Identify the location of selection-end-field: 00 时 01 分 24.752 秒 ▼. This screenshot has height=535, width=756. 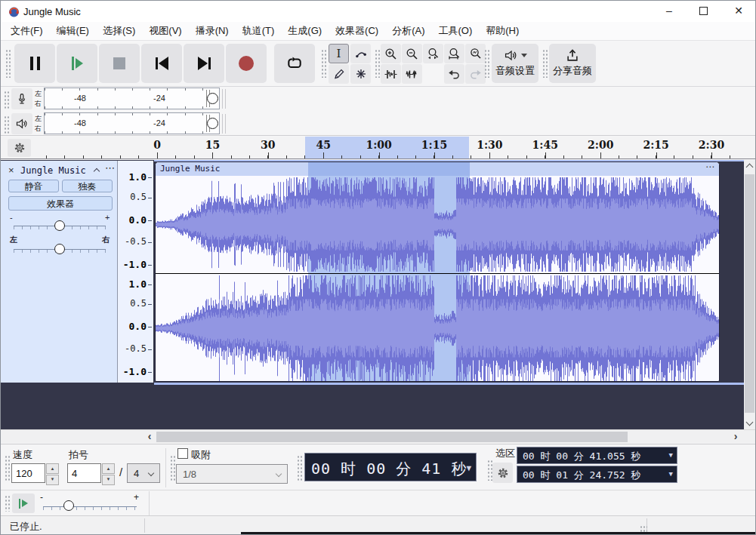
(597, 474).